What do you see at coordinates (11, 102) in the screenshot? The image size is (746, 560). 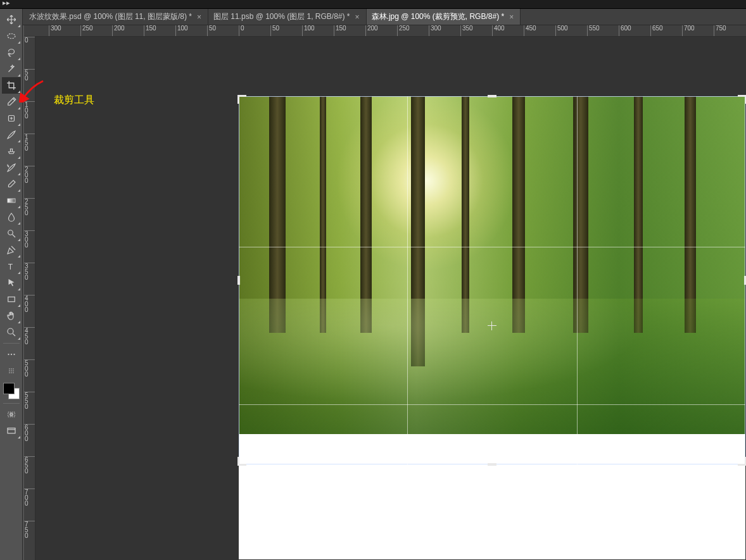 I see `eyedropper-tool` at bounding box center [11, 102].